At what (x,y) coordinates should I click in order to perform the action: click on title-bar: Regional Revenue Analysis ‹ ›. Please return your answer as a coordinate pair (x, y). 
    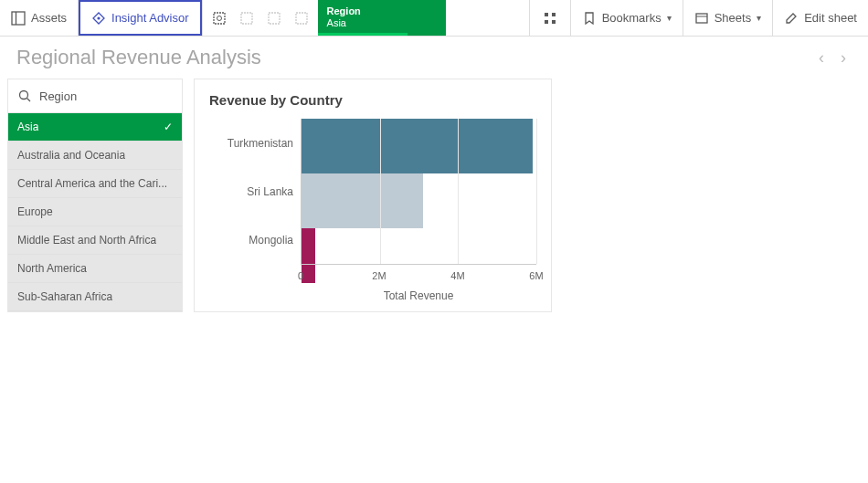
    Looking at the image, I should click on (434, 58).